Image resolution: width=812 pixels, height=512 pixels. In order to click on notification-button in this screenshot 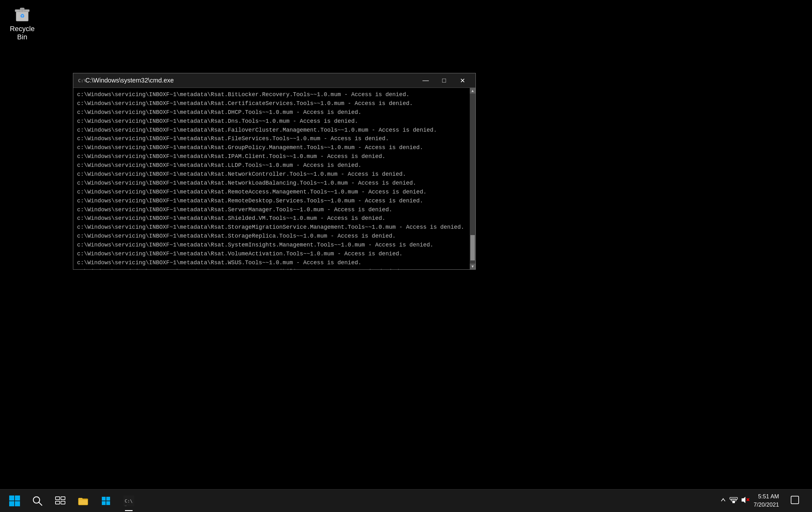, I will do `click(795, 501)`.